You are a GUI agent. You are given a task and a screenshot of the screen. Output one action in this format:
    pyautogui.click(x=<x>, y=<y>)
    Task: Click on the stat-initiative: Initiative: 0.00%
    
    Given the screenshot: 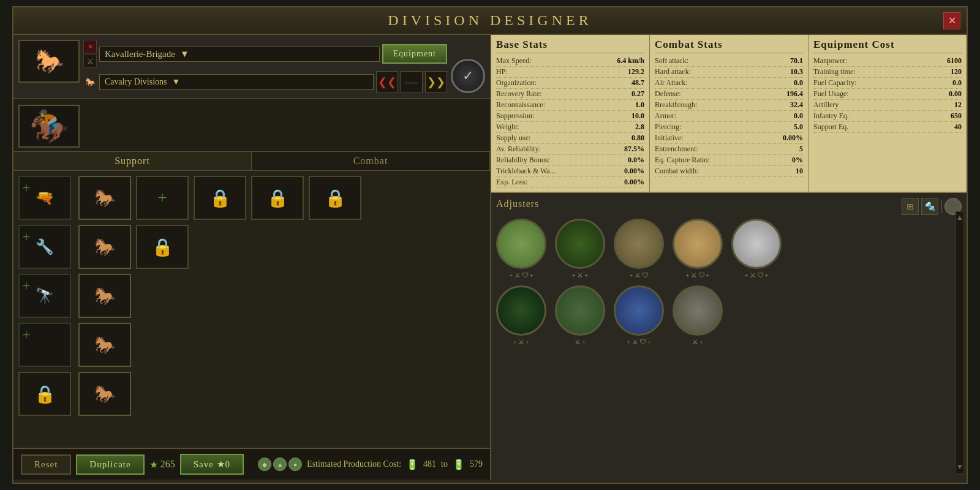 What is the action you would take?
    pyautogui.click(x=729, y=138)
    